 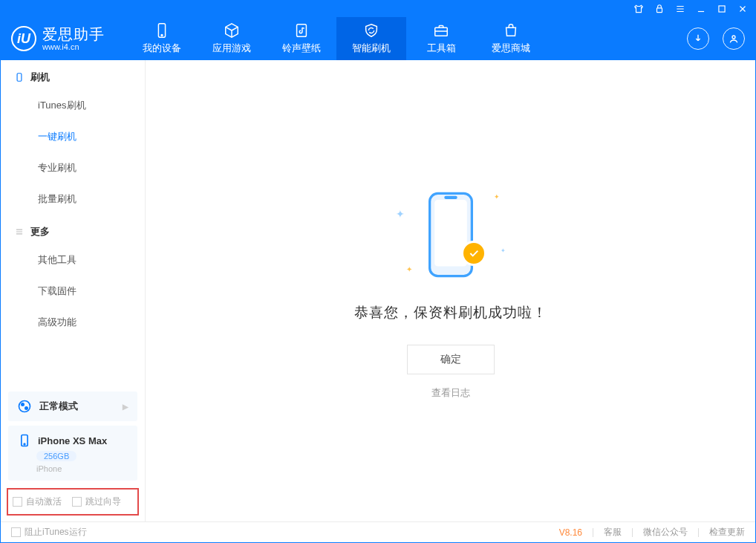 What do you see at coordinates (73, 322) in the screenshot?
I see `sidebar-item-advanced: 高级功能` at bounding box center [73, 322].